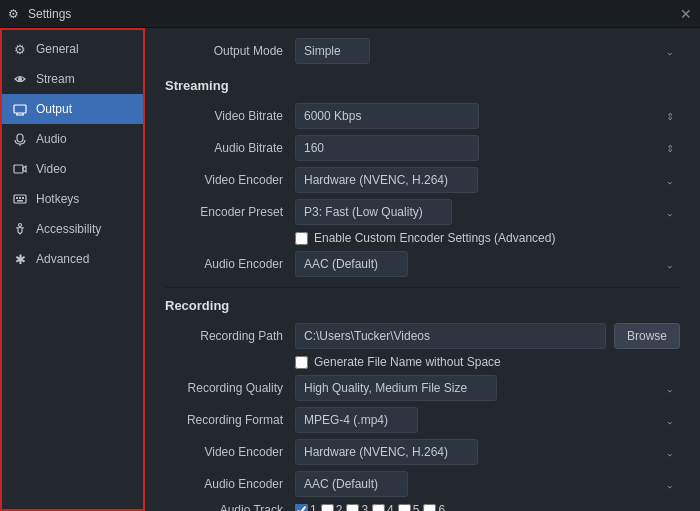  What do you see at coordinates (422, 336) in the screenshot?
I see `recording-path-row: Recording Path C:\Users\Tucker\Videos Br…` at bounding box center [422, 336].